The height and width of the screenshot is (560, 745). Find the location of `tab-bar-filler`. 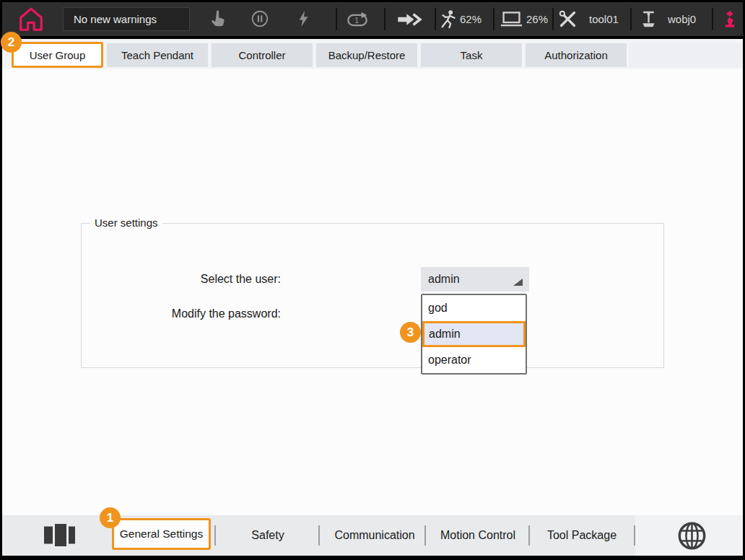

tab-bar-filler is located at coordinates (686, 55).